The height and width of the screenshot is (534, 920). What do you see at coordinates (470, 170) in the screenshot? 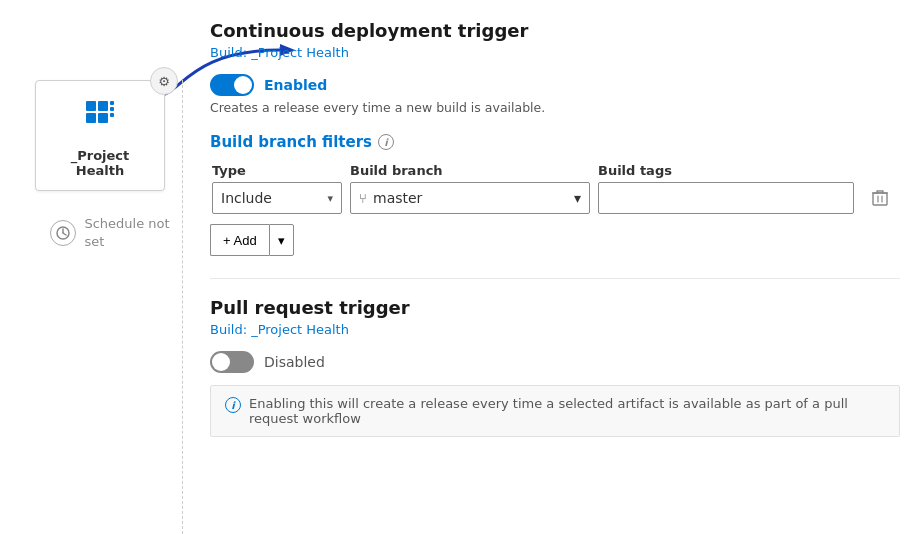
I see `col-branch-header: Build branch` at bounding box center [470, 170].